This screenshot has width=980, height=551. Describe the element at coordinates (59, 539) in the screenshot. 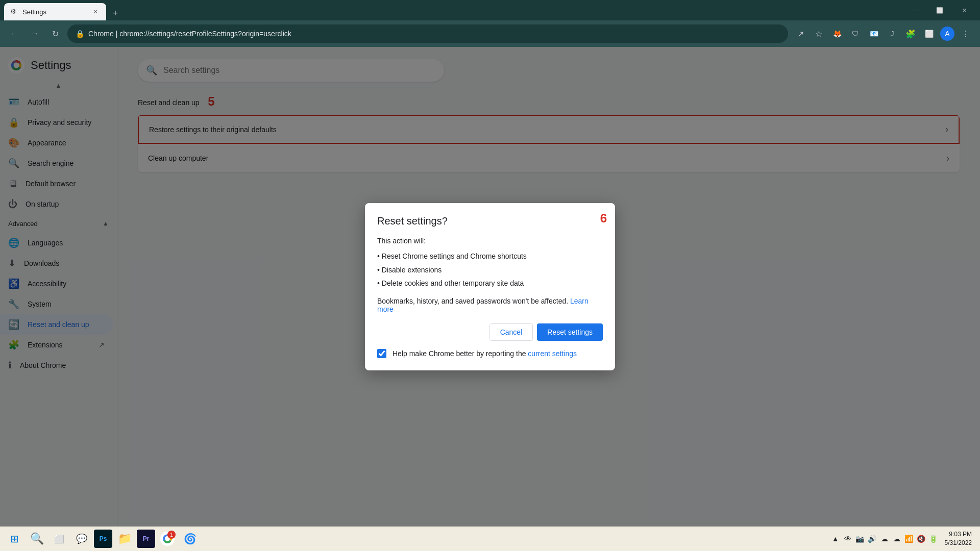

I see `taskview-button: ⬜` at that location.